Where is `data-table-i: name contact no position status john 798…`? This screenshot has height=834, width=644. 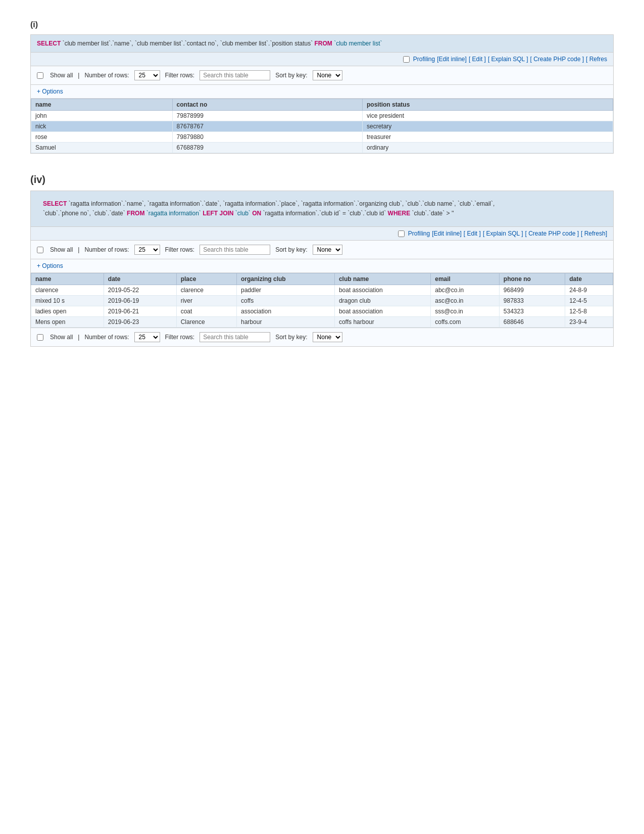
data-table-i: name contact no position status john 798… is located at coordinates (322, 126).